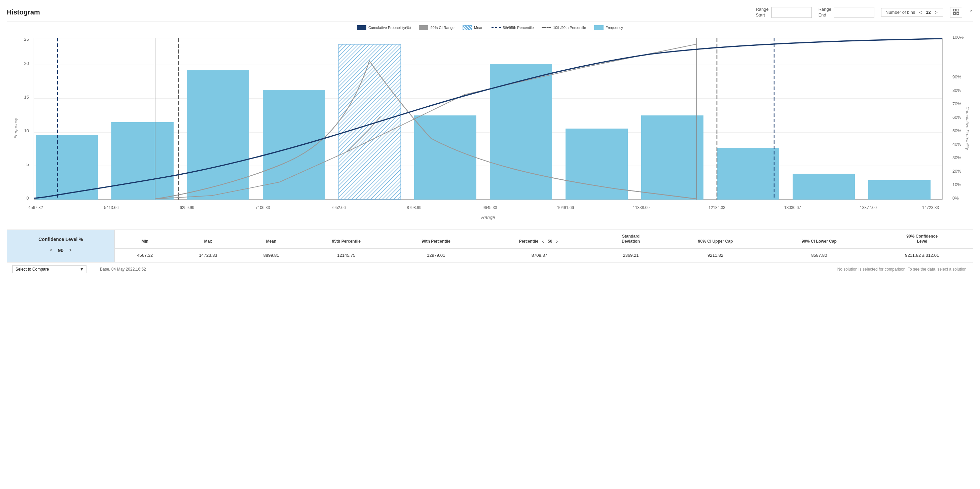  Describe the element at coordinates (792, 13) in the screenshot. I see `range-start-input` at that location.